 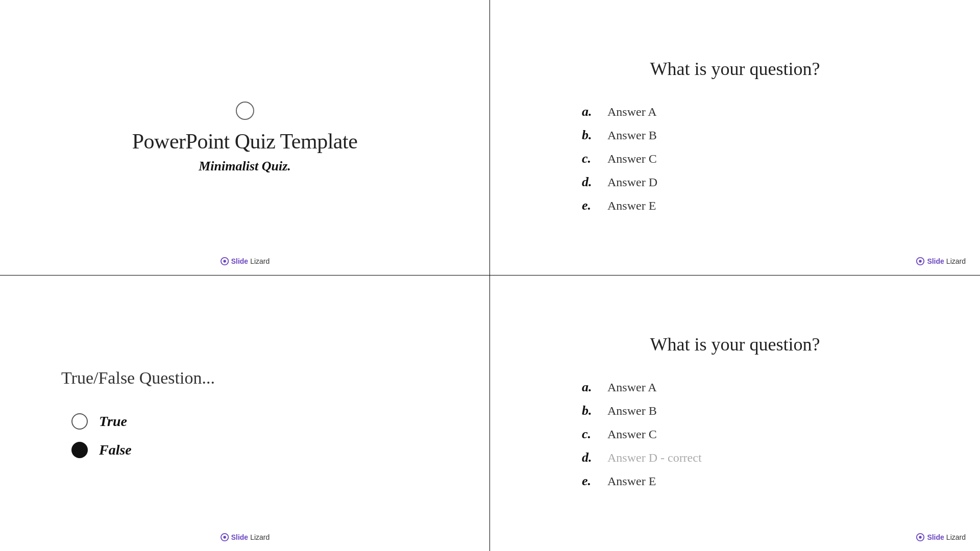 I want to click on slide-2-answers: a. Answer A b. Answer B c. Answer C d. A…, so click(x=735, y=159).